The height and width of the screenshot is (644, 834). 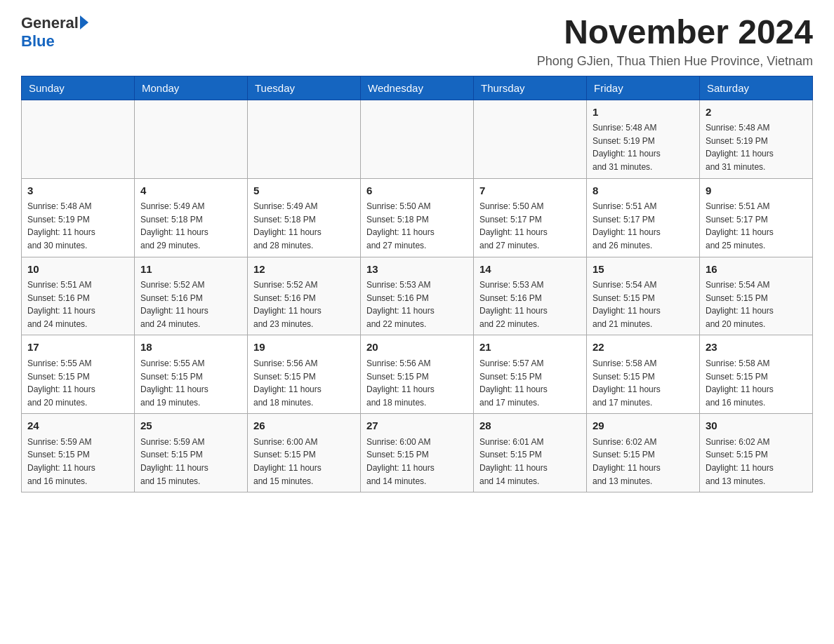 What do you see at coordinates (417, 296) in the screenshot?
I see `calendar-cell: 13Sunrise: 5:53 AM Sunset: 5:16 PM Dayli…` at bounding box center [417, 296].